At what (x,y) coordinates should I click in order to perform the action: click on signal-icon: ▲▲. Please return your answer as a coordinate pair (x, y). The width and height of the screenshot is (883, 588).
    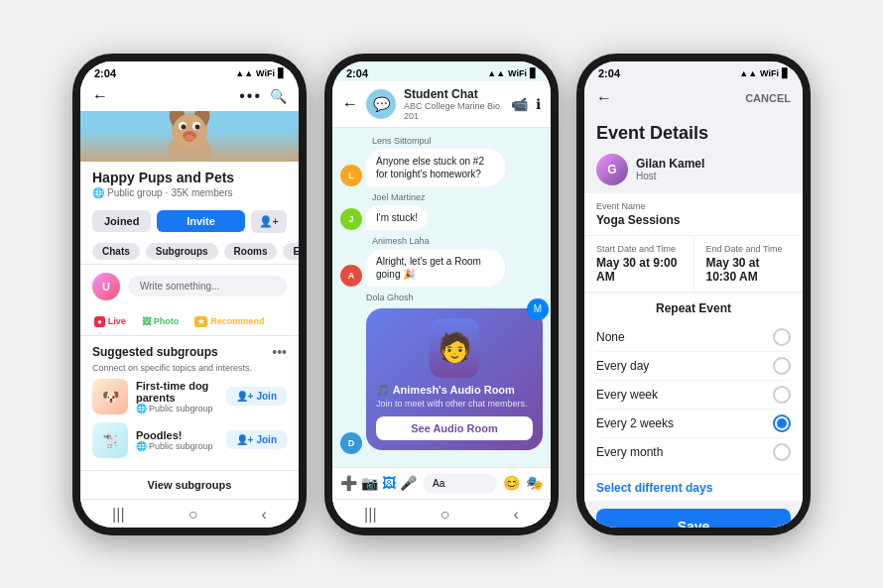
    Looking at the image, I should click on (244, 73).